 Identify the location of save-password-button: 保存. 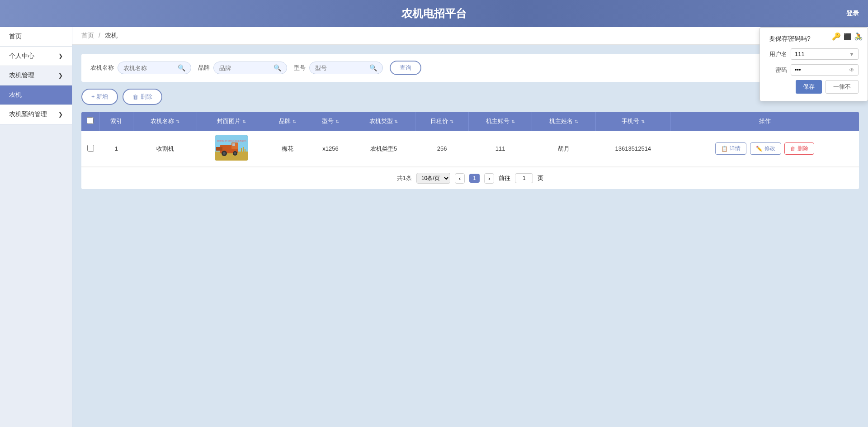
(809, 87).